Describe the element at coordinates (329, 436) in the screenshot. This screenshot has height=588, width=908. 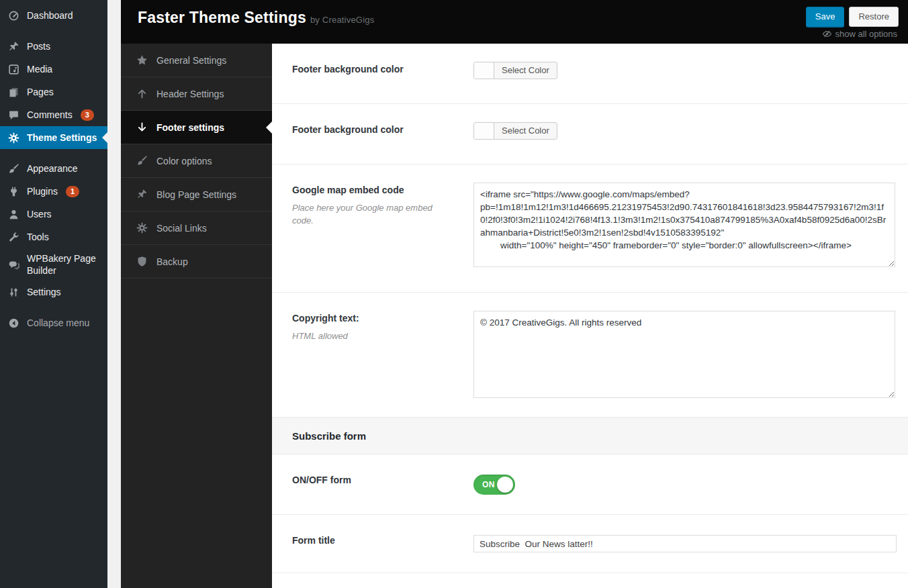
I see `section-title: Subscribe form` at that location.